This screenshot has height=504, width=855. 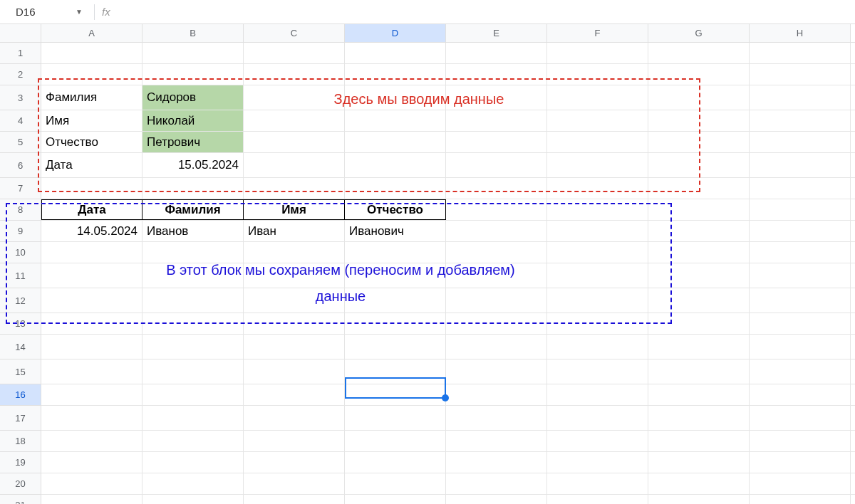 I want to click on cell-A3: Фамилия, so click(x=92, y=98).